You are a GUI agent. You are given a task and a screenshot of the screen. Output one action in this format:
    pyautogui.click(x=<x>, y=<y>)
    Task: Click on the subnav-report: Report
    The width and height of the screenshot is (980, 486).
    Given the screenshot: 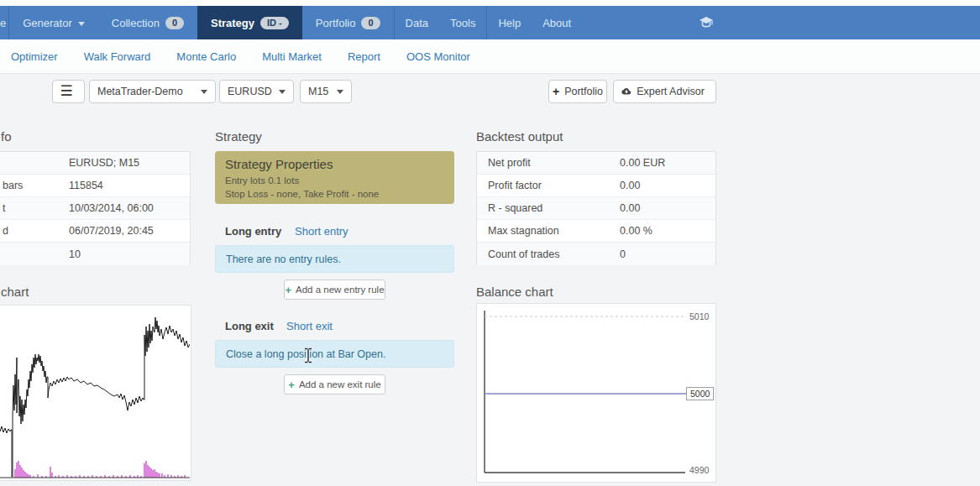 What is the action you would take?
    pyautogui.click(x=364, y=57)
    